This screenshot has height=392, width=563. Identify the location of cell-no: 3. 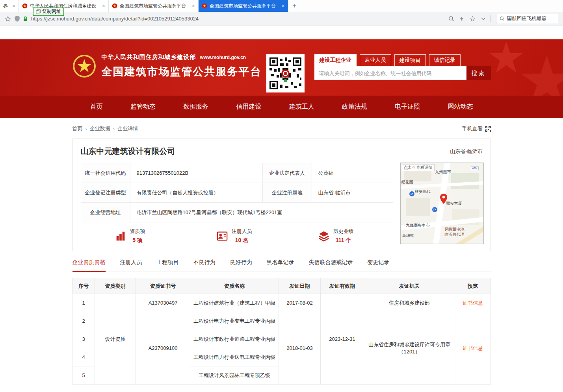
(84, 339).